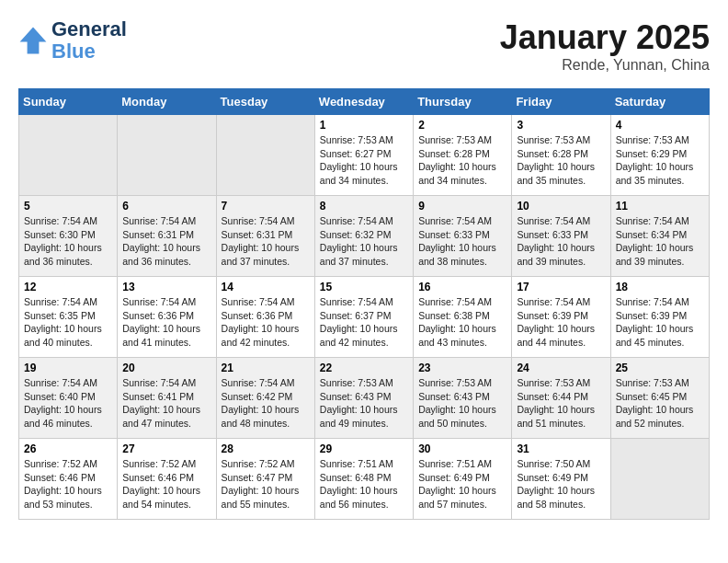  What do you see at coordinates (561, 398) in the screenshot?
I see `calendar-cell: 24Sunrise: 7:53 AM Sunset: 6:44 PM Dayli…` at bounding box center [561, 398].